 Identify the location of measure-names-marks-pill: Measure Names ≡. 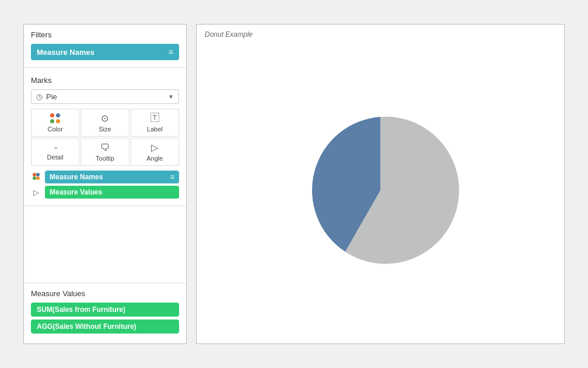
(112, 177).